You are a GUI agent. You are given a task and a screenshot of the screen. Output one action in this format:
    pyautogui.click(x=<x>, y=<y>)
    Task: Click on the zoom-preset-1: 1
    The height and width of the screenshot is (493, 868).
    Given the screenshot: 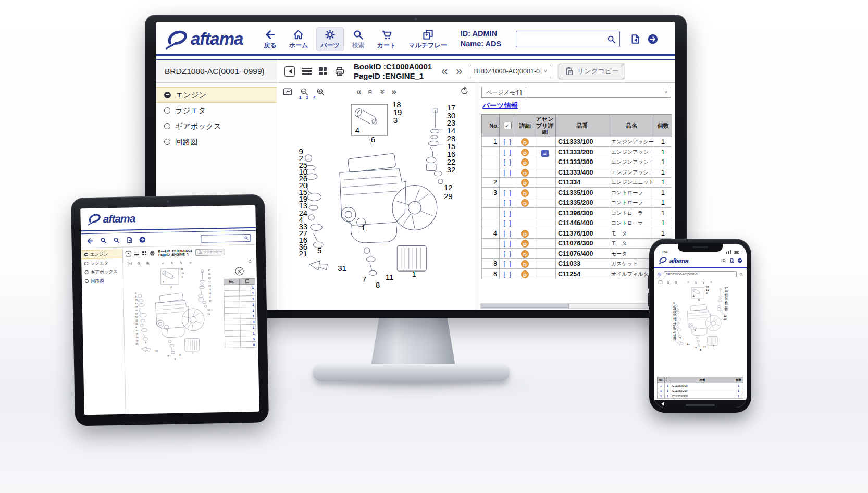 What is the action you would take?
    pyautogui.click(x=300, y=98)
    